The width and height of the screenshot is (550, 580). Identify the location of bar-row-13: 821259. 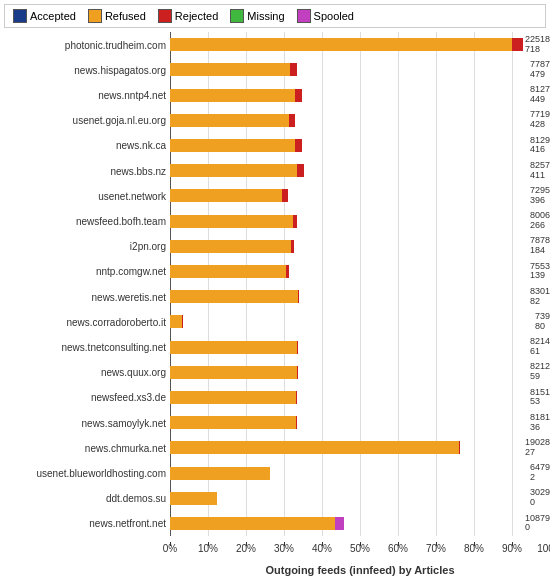
(360, 372).